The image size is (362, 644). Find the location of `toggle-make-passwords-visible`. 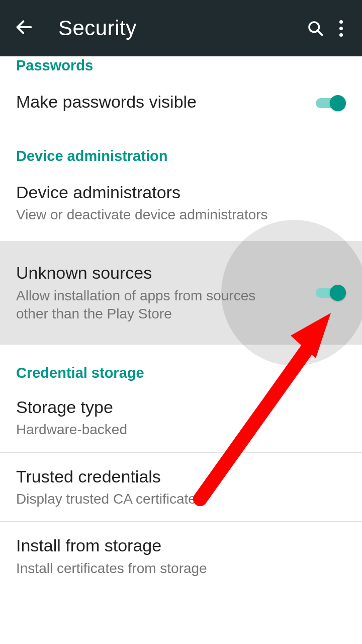

toggle-make-passwords-visible is located at coordinates (331, 103).